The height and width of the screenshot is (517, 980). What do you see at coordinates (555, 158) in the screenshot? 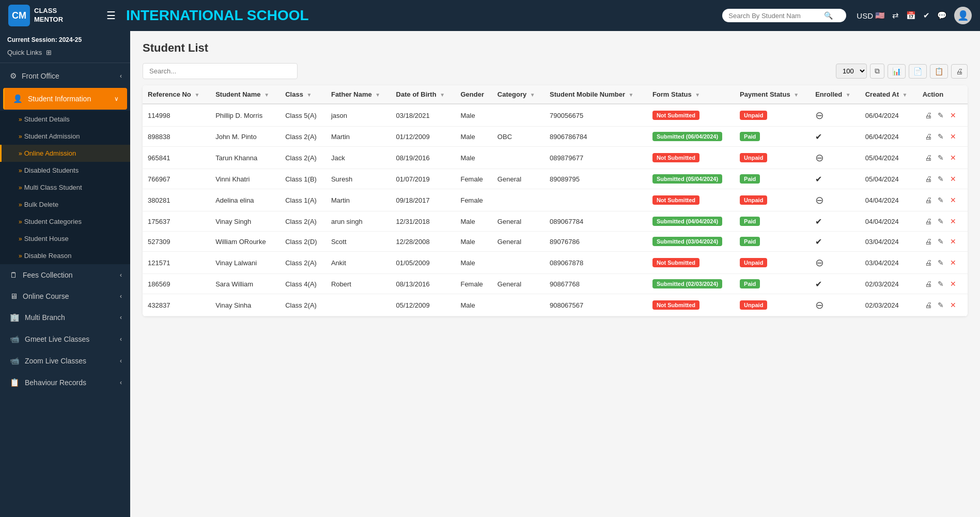
I see `table-row: 965841 Tarun Khanna Class 2(A) Jack 08/1…` at bounding box center [555, 158].